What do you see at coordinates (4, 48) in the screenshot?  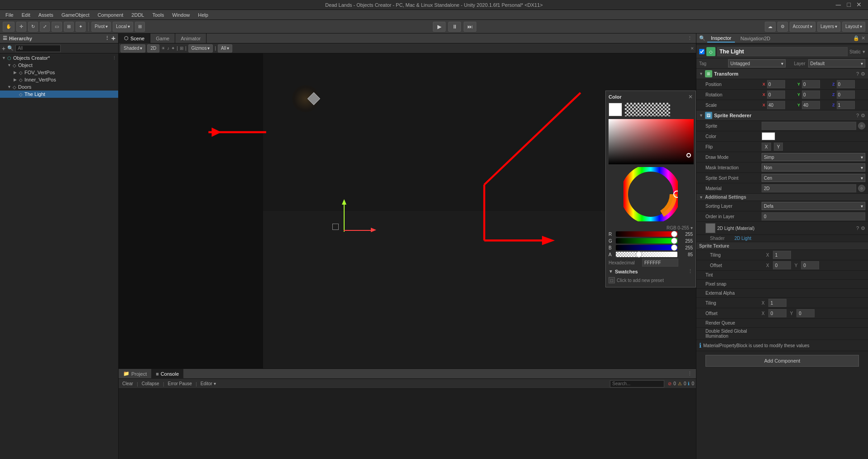 I see `hier-add-icon: +` at bounding box center [4, 48].